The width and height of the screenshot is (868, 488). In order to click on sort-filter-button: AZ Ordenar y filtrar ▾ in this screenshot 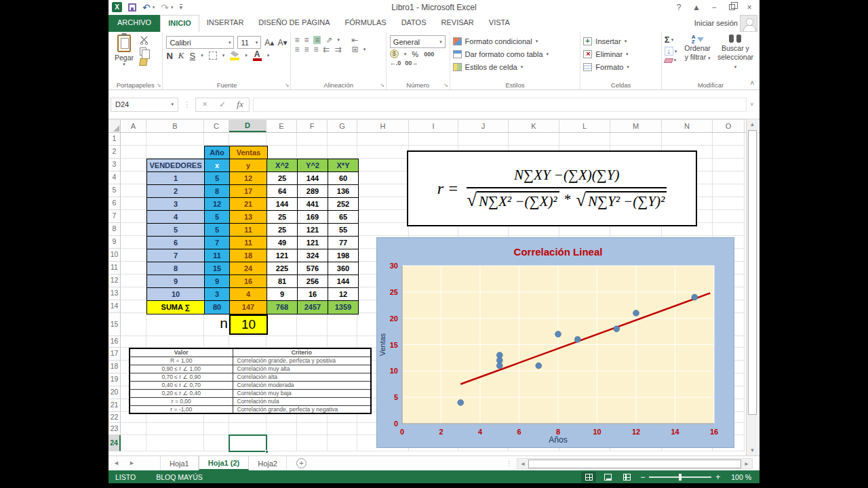, I will do `click(697, 57)`.